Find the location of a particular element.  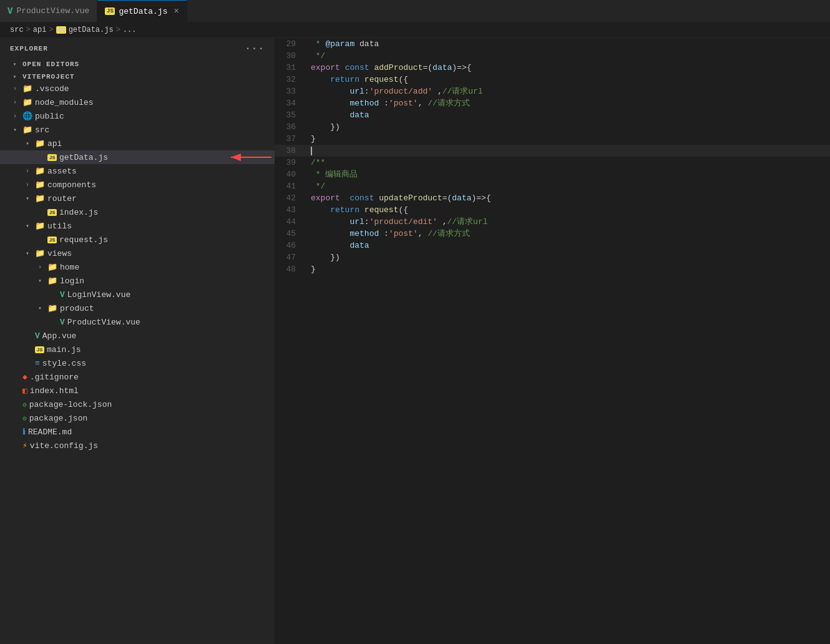

sidebar-item-views: ▾ 📁 views is located at coordinates (137, 253).